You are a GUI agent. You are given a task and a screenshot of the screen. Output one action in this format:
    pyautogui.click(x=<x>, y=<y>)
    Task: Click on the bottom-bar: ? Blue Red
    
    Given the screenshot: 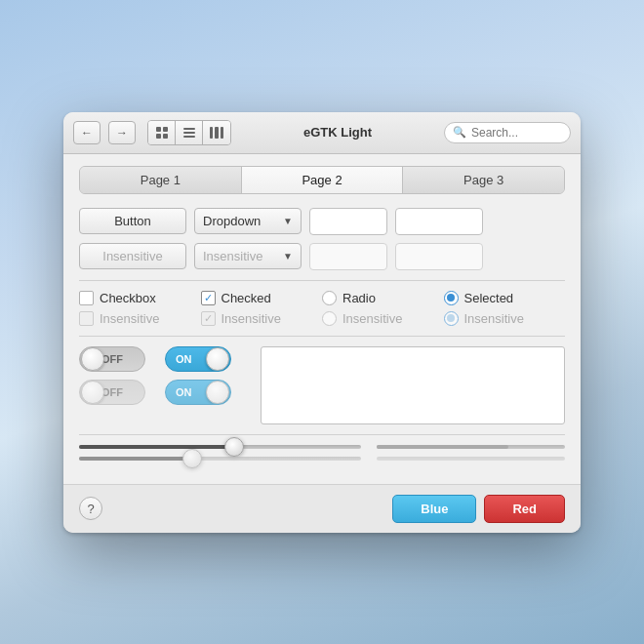 What is the action you would take?
    pyautogui.click(x=322, y=508)
    